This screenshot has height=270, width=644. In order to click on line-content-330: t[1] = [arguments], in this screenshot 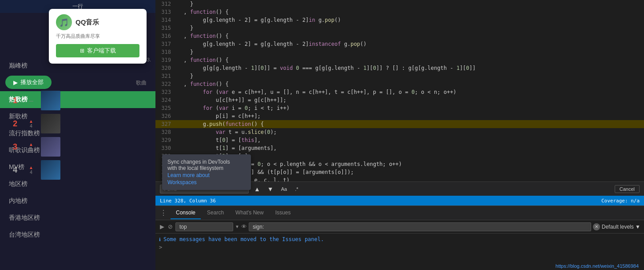, I will do `click(409, 148)`.